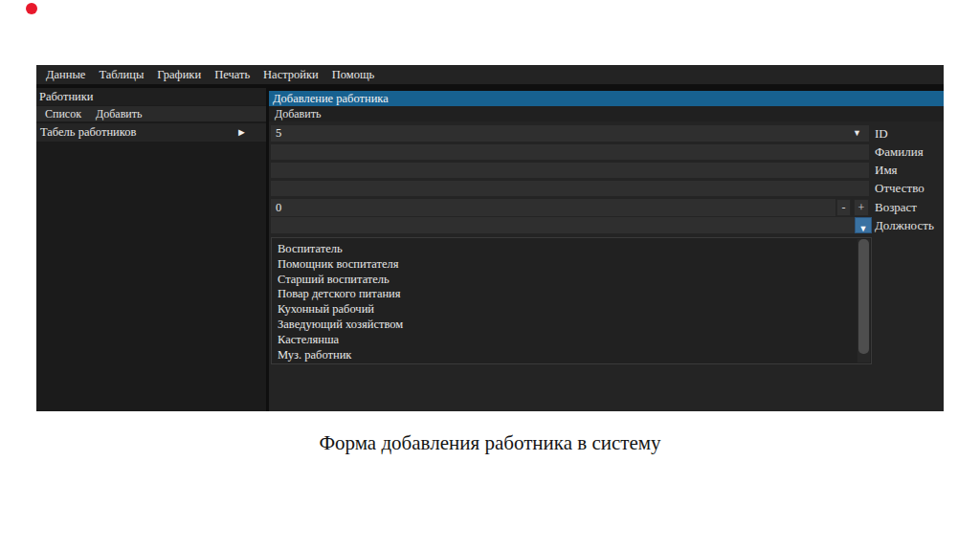 The image size is (980, 549). I want to click on menu-item-print: Печать, so click(232, 75).